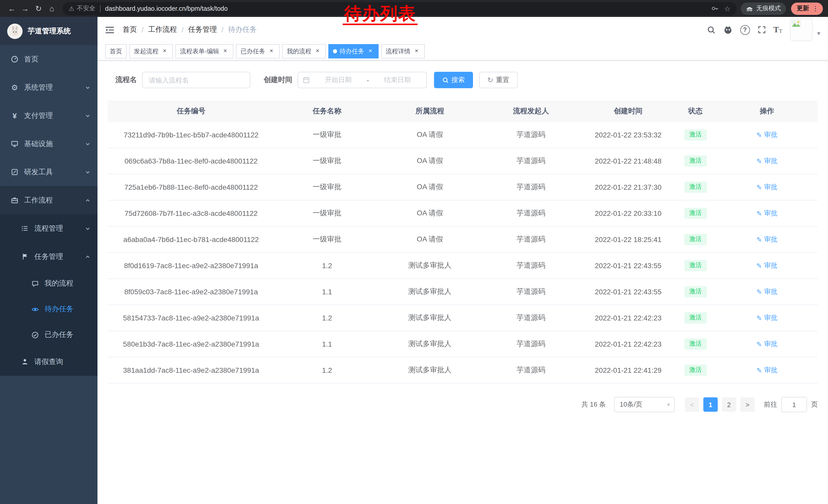  Describe the element at coordinates (759, 135) in the screenshot. I see `edit-icon: ✎` at that location.